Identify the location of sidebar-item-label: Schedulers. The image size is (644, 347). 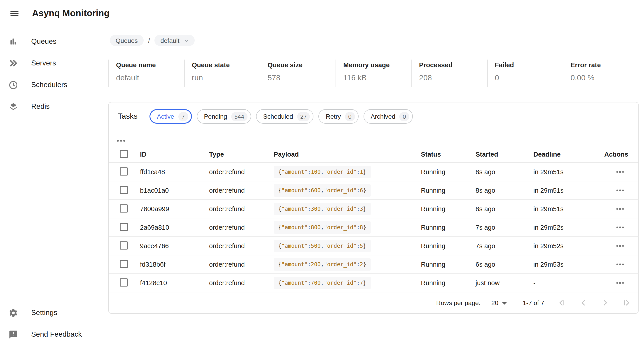
(49, 85).